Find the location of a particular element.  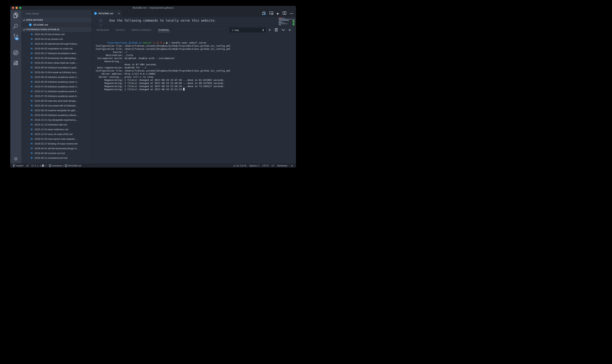

file-row: M↓ 2015-07-25-fullstack-academy-week-6..… is located at coordinates (56, 96).